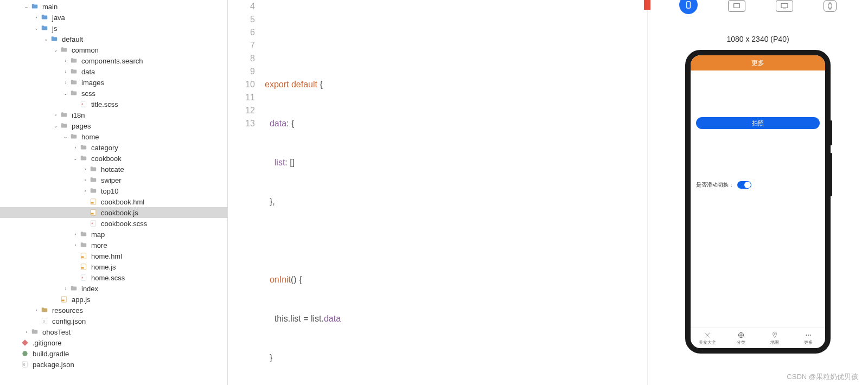 The width and height of the screenshot is (868, 385). What do you see at coordinates (775, 338) in the screenshot?
I see `nav-map: 地图` at bounding box center [775, 338].